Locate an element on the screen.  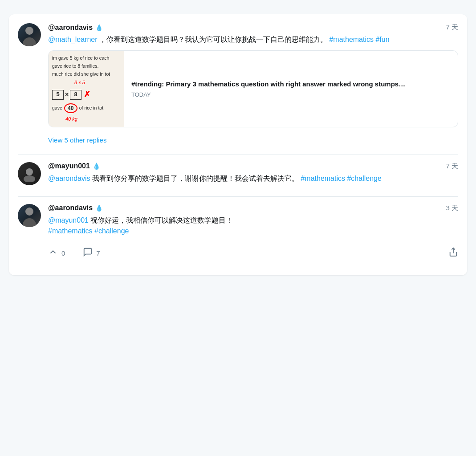
link-card-image-1: im gave 5 kg of rice to each gave rice t… is located at coordinates (86, 89).